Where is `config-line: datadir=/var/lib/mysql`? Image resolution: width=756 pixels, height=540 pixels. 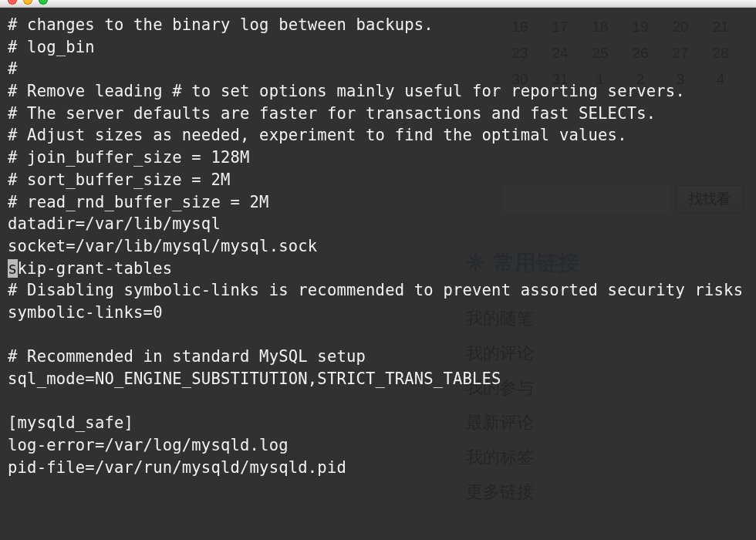 config-line: datadir=/var/lib/mysql is located at coordinates (114, 224).